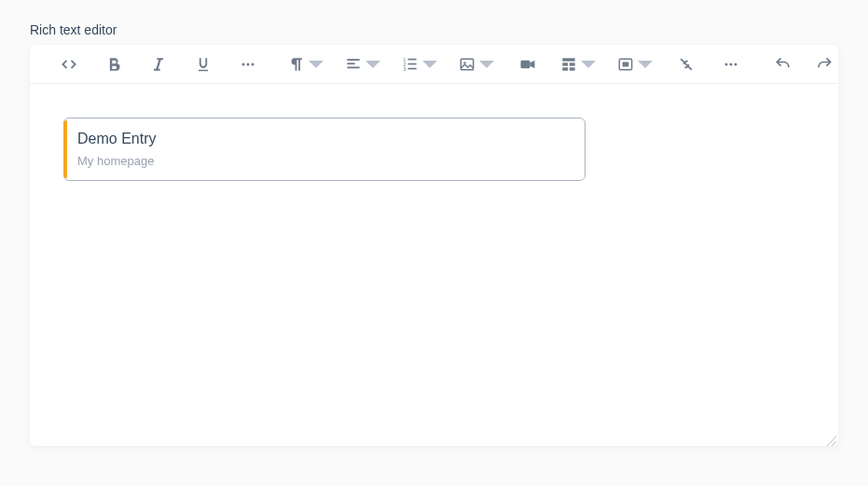  Describe the element at coordinates (831, 438) in the screenshot. I see `resize-handle` at that location.